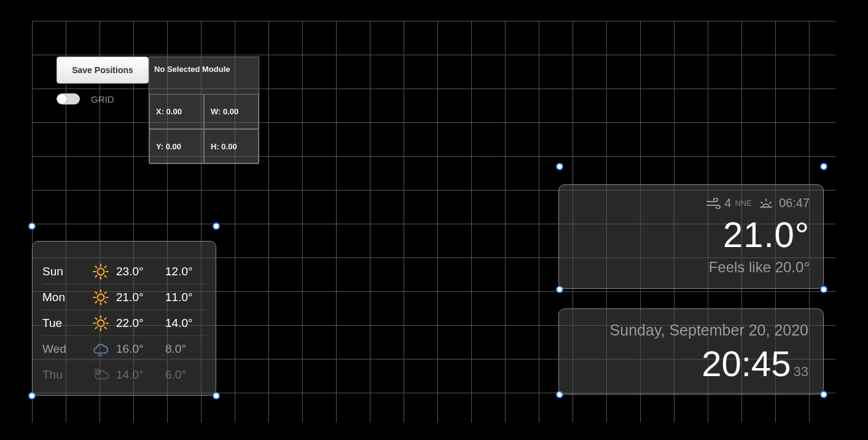 The height and width of the screenshot is (440, 868). What do you see at coordinates (204, 110) in the screenshot?
I see `selected-module-info: No Selected Module X: 0.00 W: 0.00 Y: 0.…` at bounding box center [204, 110].